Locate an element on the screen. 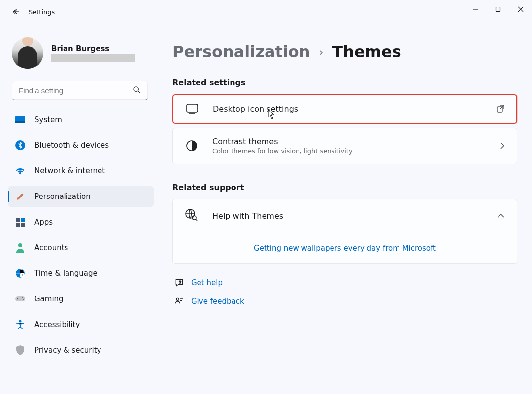 This screenshot has height=394, width=532. related-support-heading: Related support is located at coordinates (345, 187).